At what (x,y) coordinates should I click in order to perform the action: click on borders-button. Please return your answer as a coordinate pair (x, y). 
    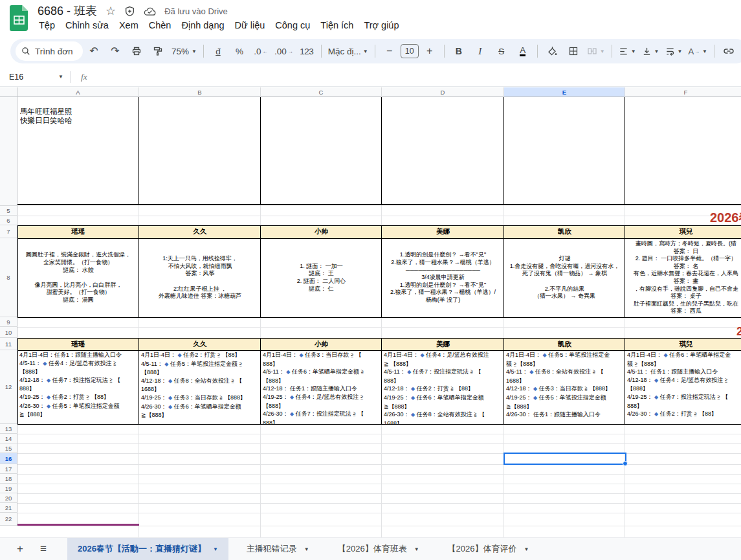
    Looking at the image, I should click on (573, 51).